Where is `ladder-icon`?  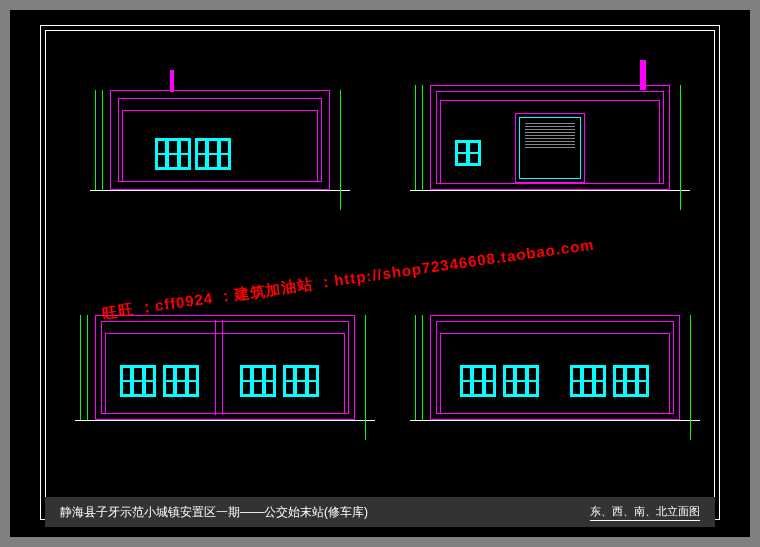 ladder-icon is located at coordinates (219, 368).